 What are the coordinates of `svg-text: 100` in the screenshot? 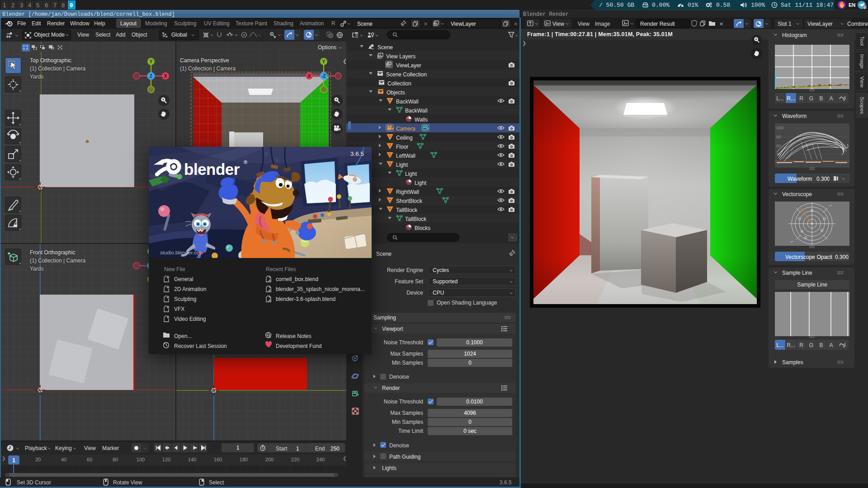 It's located at (780, 127).